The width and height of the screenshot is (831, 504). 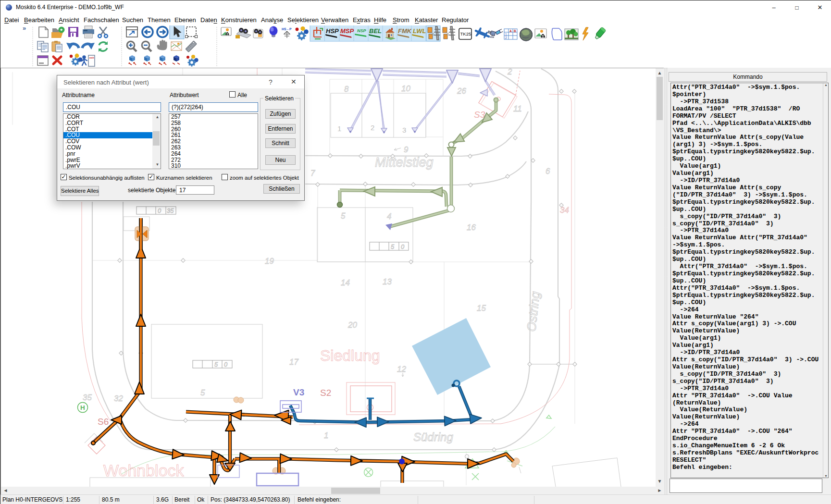 I want to click on svg-text: 3, so click(x=404, y=130).